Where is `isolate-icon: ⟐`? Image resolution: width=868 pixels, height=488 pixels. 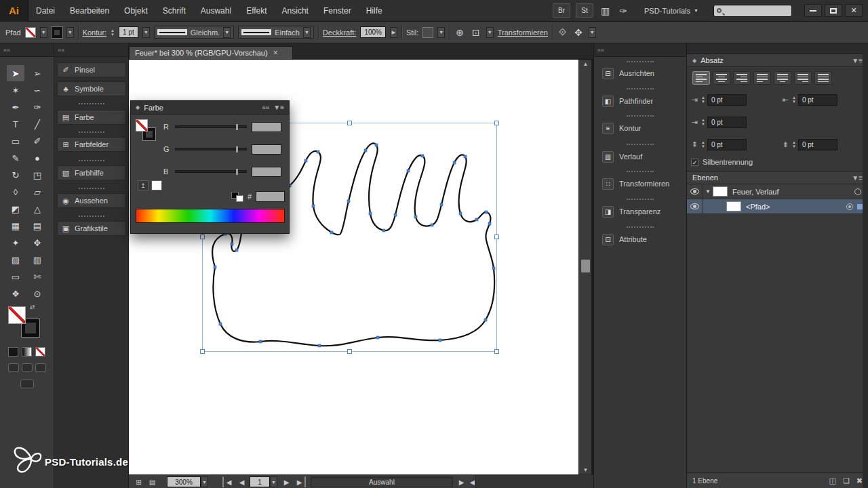 isolate-icon: ⟐ is located at coordinates (563, 33).